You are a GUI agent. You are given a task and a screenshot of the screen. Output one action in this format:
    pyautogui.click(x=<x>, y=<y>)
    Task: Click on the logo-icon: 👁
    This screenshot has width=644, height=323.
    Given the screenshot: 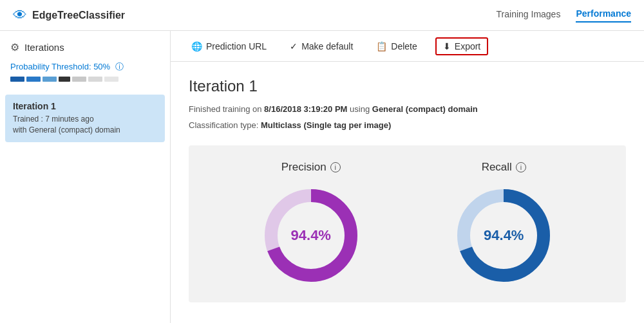 What is the action you would take?
    pyautogui.click(x=20, y=15)
    